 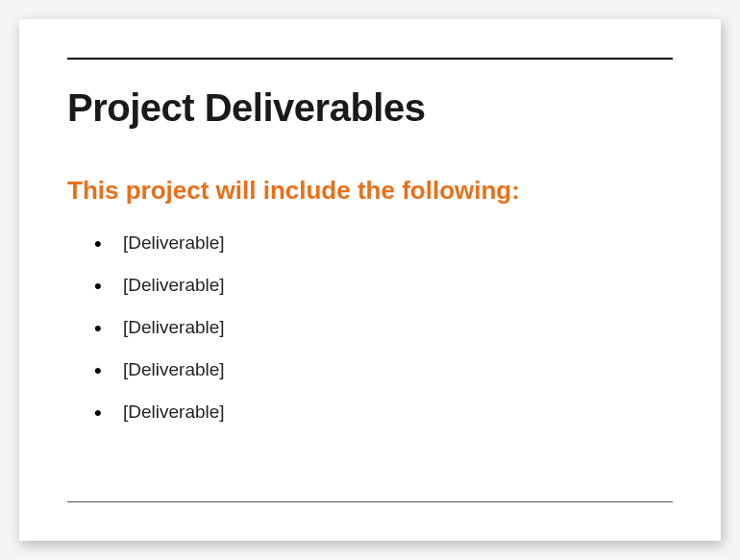 I want to click on bottom-rule, so click(x=370, y=501).